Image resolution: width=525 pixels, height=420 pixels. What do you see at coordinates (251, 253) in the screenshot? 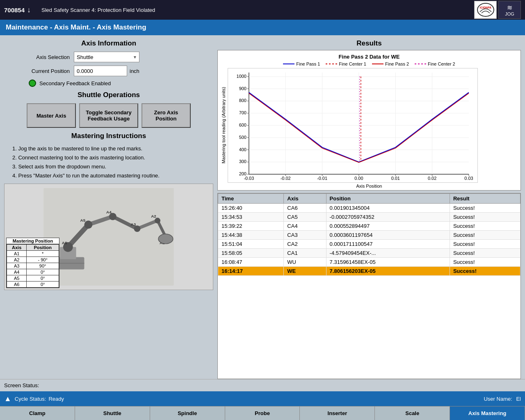
I see `result-time: 15:58:05` at bounding box center [251, 253].